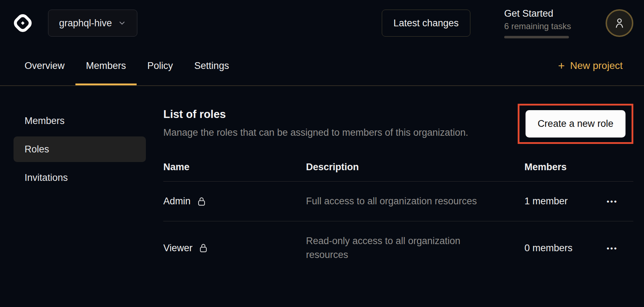 Image resolution: width=644 pixels, height=307 pixels. I want to click on org-tabbar: Overview Members Policy Settings + New p…, so click(322, 66).